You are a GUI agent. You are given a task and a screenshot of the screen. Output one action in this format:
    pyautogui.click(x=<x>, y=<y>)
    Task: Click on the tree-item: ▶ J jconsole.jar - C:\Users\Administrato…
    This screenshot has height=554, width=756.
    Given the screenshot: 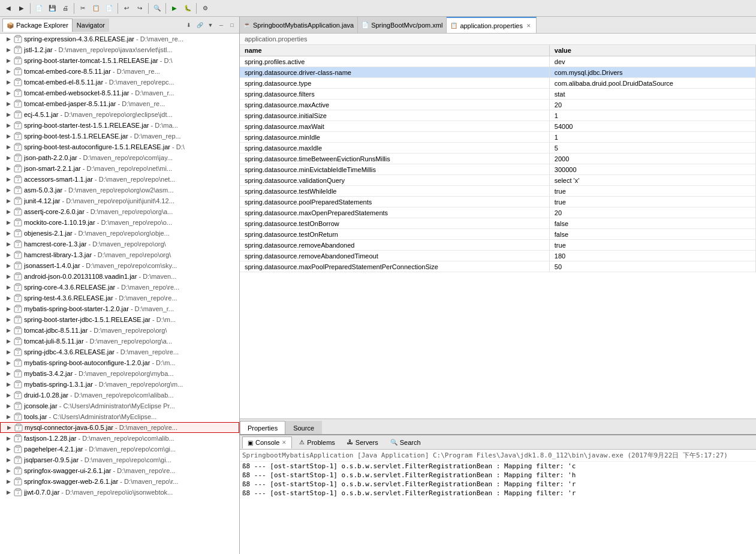 What is the action you would take?
    pyautogui.click(x=120, y=406)
    